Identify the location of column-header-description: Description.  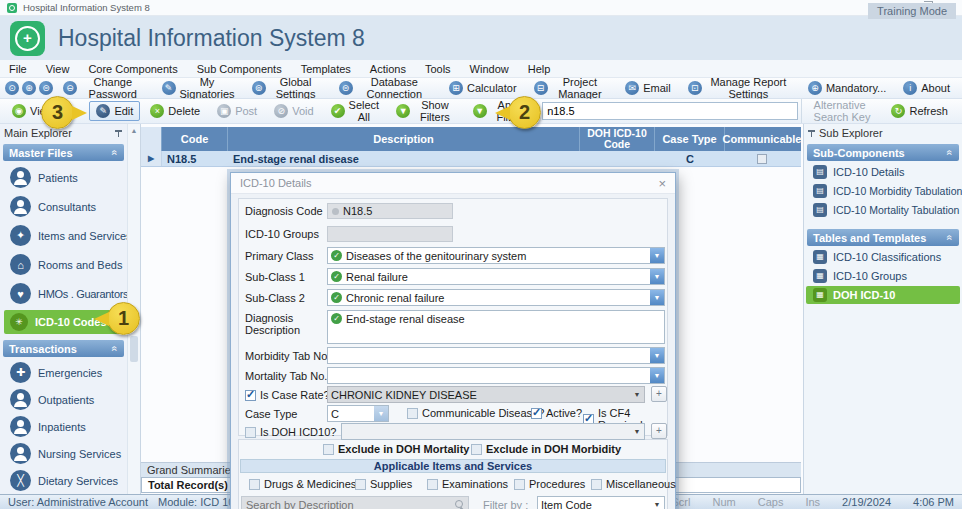
(404, 139).